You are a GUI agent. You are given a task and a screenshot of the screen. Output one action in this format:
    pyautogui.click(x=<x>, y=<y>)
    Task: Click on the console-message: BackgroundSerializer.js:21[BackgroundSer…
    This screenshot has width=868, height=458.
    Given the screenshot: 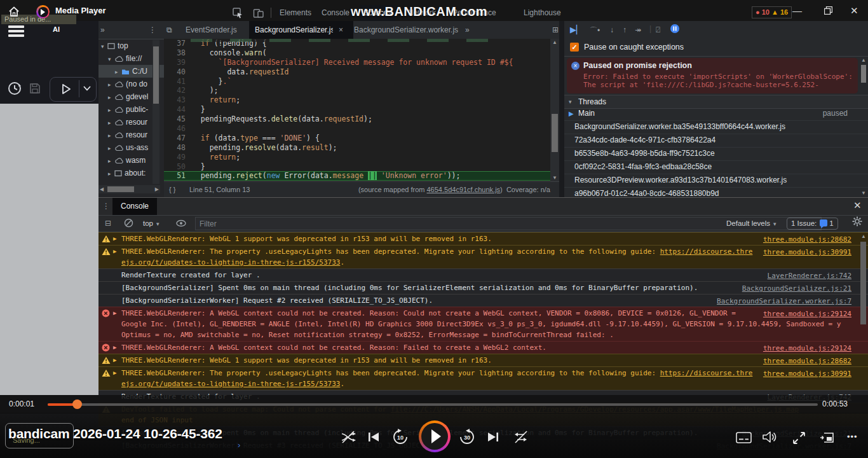 What is the action you would take?
    pyautogui.click(x=483, y=288)
    